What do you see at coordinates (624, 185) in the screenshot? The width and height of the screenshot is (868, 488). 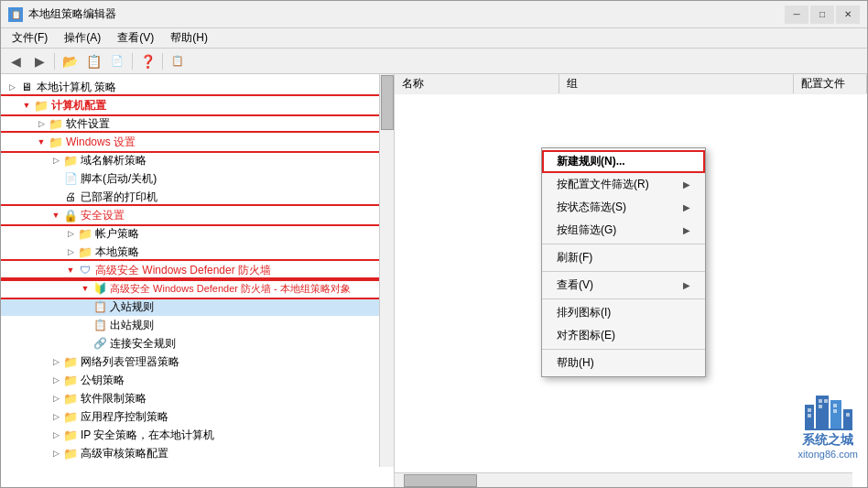 I see `ctx-filter-profile: 按配置文件筛选(R) ▶` at bounding box center [624, 185].